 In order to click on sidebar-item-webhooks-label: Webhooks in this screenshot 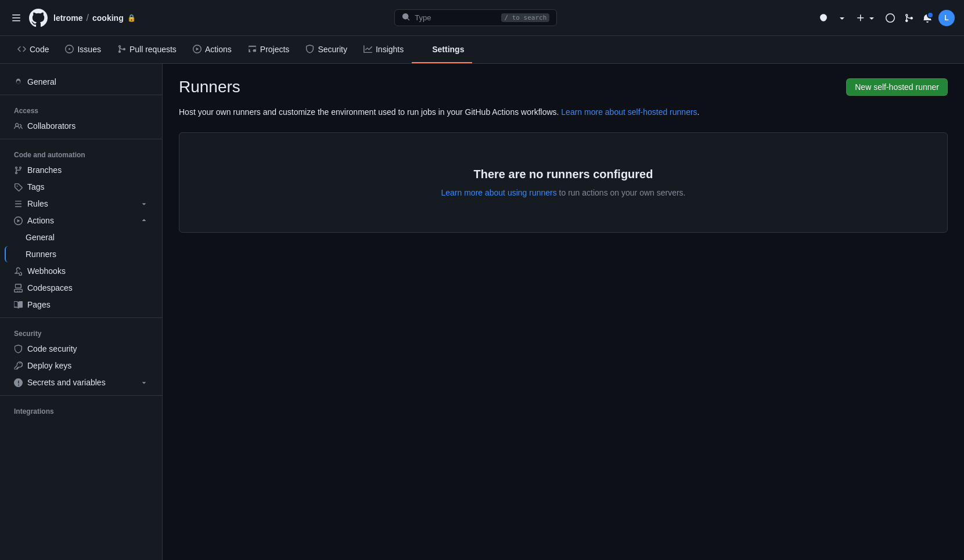, I will do `click(46, 271)`.